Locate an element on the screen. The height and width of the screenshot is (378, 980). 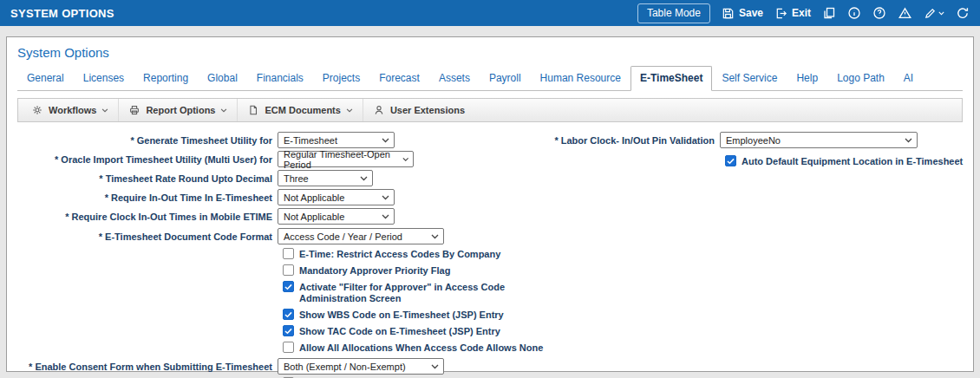
field-label: * Timesheet Rate Round Upto Decimal is located at coordinates (142, 179).